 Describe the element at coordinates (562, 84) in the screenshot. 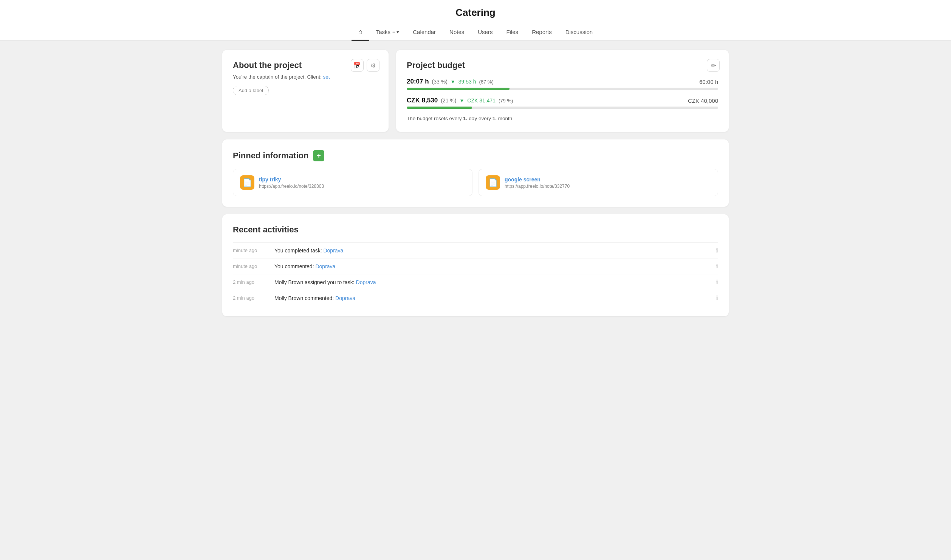

I see `budget-time-row: 20:07 h (33 %) ▼ 39:53 h (67 %) 60:00 h` at that location.